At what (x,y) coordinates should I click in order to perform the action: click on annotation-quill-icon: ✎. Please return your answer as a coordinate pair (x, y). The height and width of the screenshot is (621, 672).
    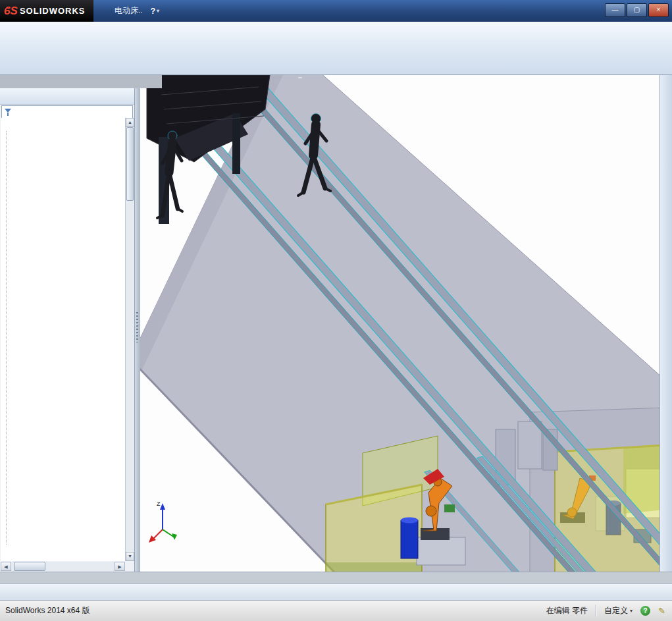
    Looking at the image, I should click on (662, 611).